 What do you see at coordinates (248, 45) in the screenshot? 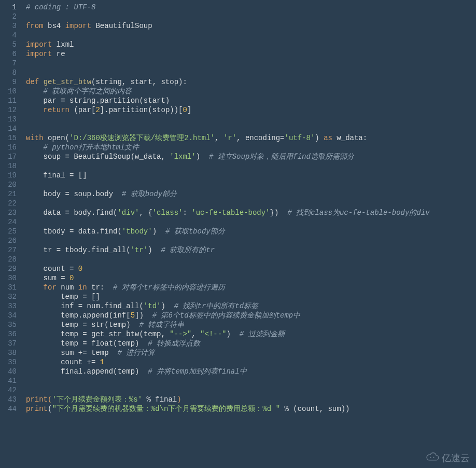
I see `code-line: import lxml` at bounding box center [248, 45].